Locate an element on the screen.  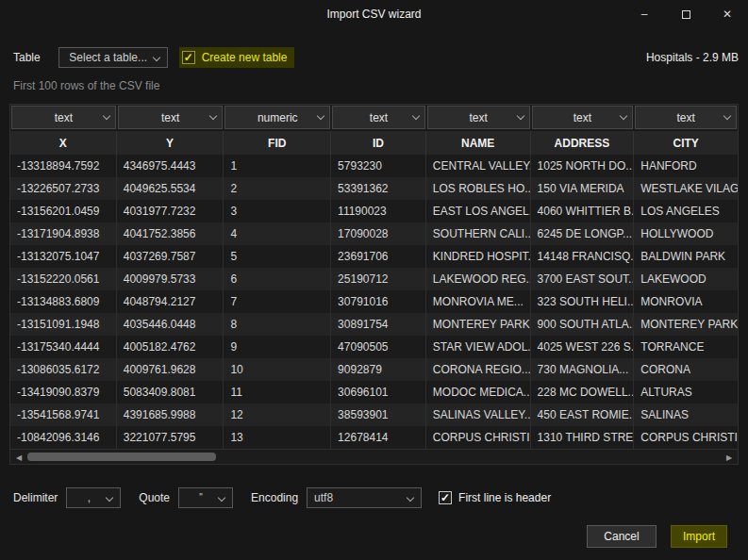
minimize-icon: – is located at coordinates (645, 14).